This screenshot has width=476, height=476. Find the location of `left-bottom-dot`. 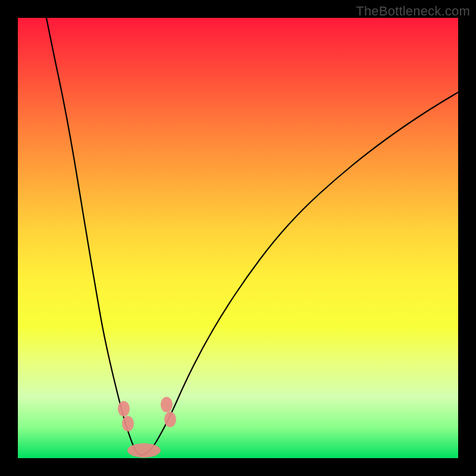

left-bottom-dot is located at coordinates (128, 424).